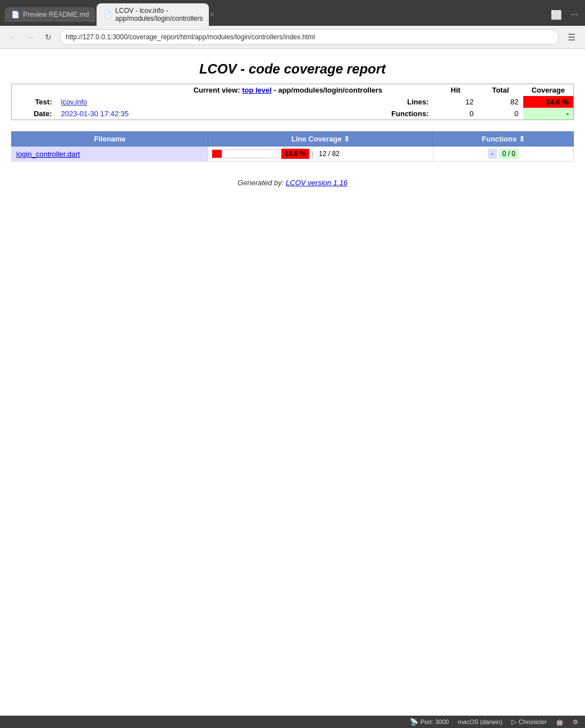 This screenshot has width=585, height=728. I want to click on col-total-header: Total, so click(501, 90).